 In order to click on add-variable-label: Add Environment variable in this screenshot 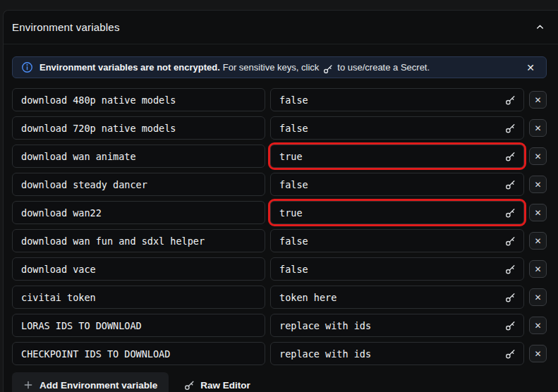, I will do `click(99, 385)`.